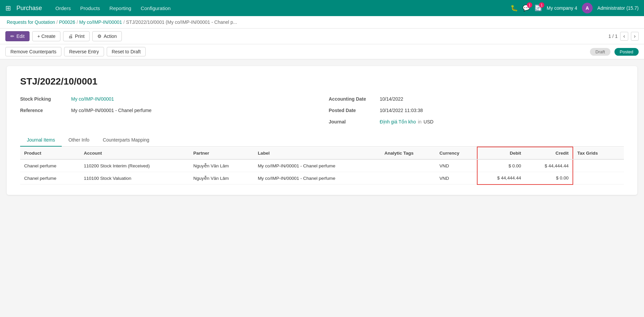  Describe the element at coordinates (93, 99) in the screenshot. I see `stock-picking-value: My co/IMP-IN/00001` at that location.